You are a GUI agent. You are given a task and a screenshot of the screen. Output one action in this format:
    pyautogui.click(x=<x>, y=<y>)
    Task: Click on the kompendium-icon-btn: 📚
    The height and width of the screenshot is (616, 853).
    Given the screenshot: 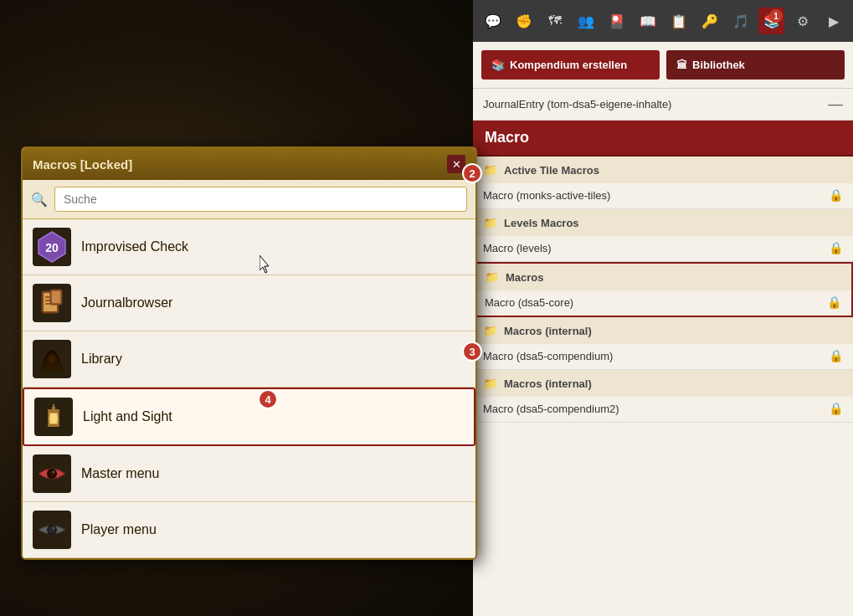 What is the action you would take?
    pyautogui.click(x=498, y=65)
    